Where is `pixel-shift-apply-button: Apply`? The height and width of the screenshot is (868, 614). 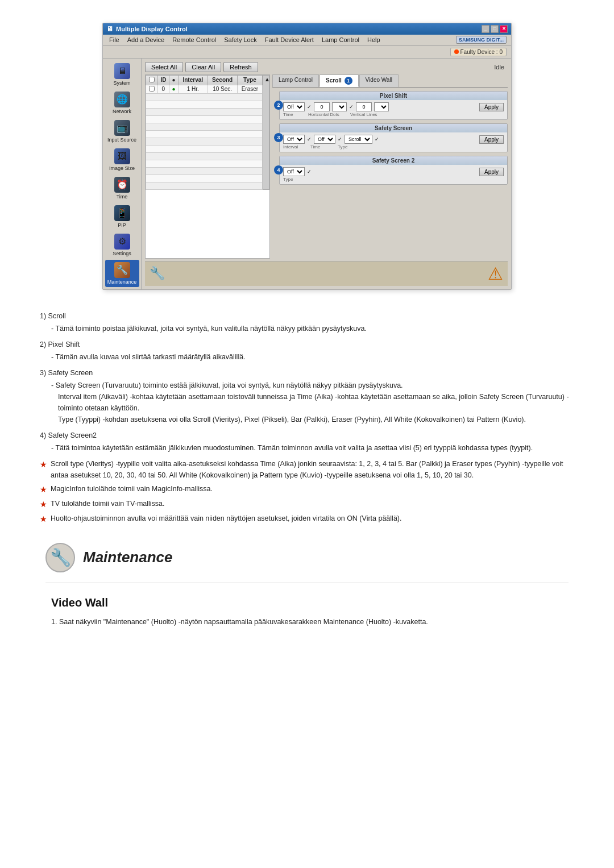
pixel-shift-apply-button: Apply is located at coordinates (491, 107).